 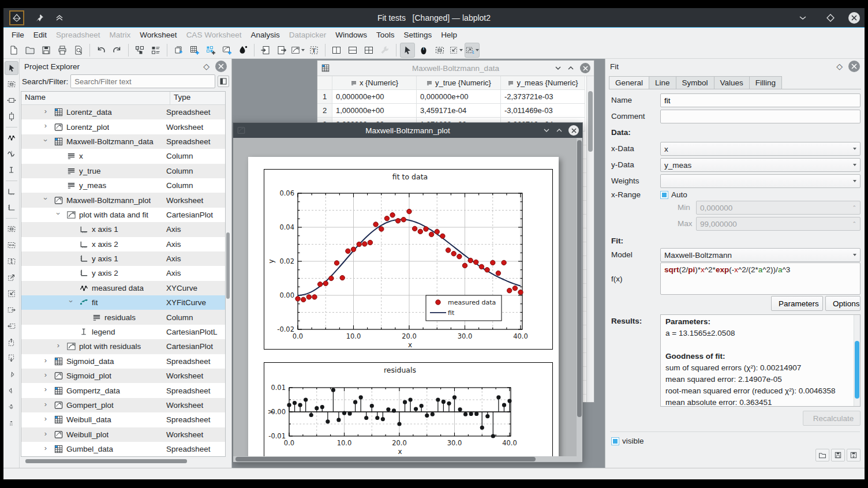 What do you see at coordinates (418, 35) in the screenshot?
I see `menu-settings: Settings` at bounding box center [418, 35].